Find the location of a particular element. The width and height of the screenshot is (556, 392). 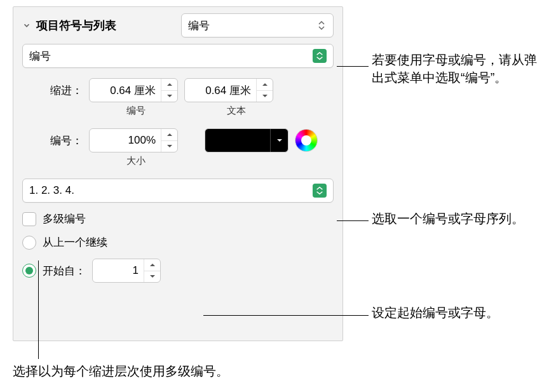

color-swatch is located at coordinates (247, 140).